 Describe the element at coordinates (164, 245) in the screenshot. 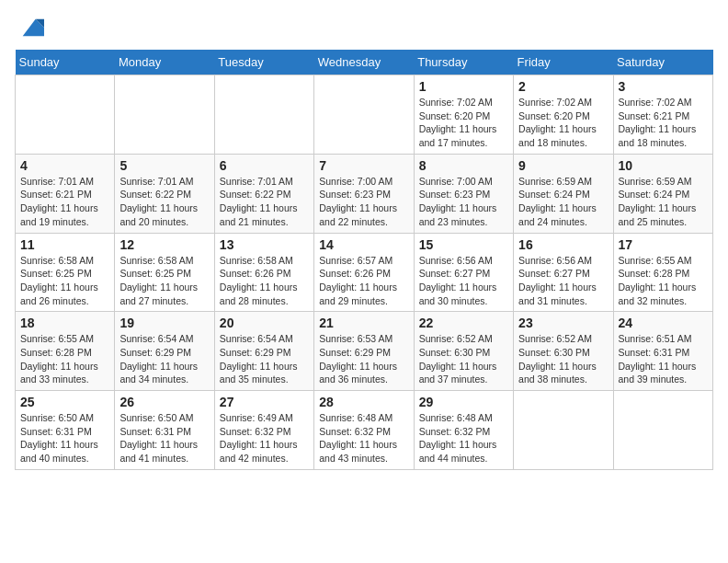

I see `day-number: 12` at that location.